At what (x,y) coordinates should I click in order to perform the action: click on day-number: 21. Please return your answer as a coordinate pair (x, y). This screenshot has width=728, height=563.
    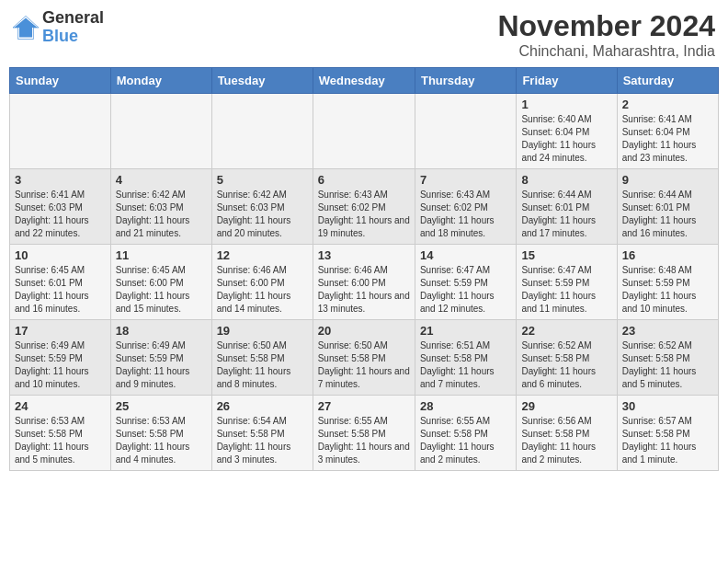
    Looking at the image, I should click on (465, 331).